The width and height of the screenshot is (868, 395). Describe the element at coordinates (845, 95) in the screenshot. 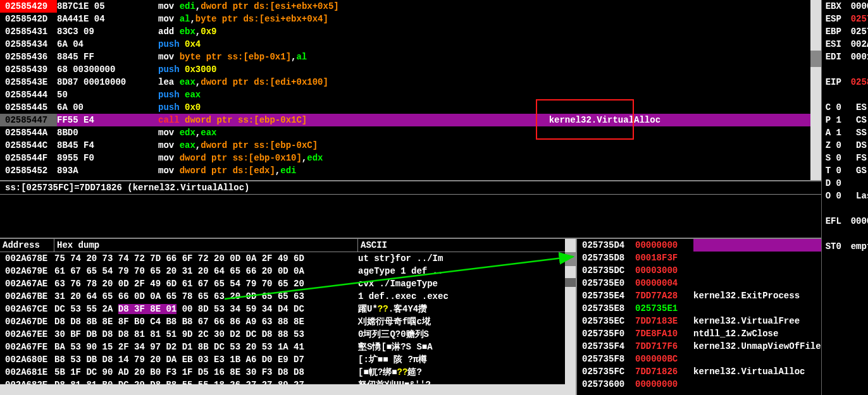

I see `register-row` at that location.